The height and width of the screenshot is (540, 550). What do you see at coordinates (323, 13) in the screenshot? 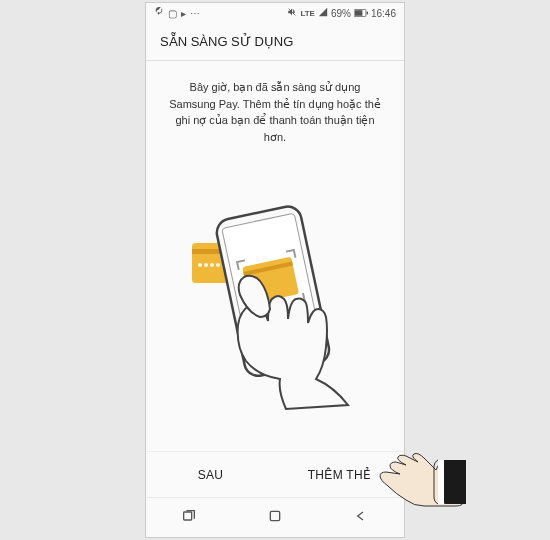
I see `signal-icon` at bounding box center [323, 13].